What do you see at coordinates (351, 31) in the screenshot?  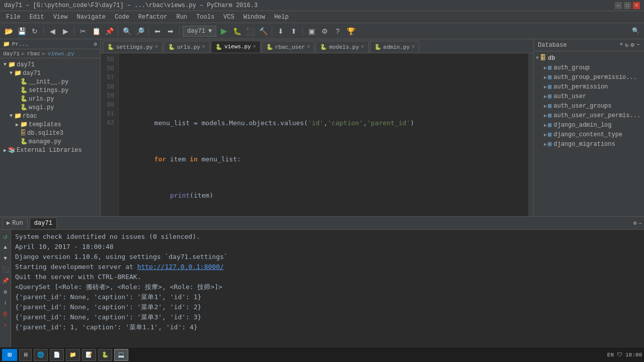 I see `extra-button: 🏆` at bounding box center [351, 31].